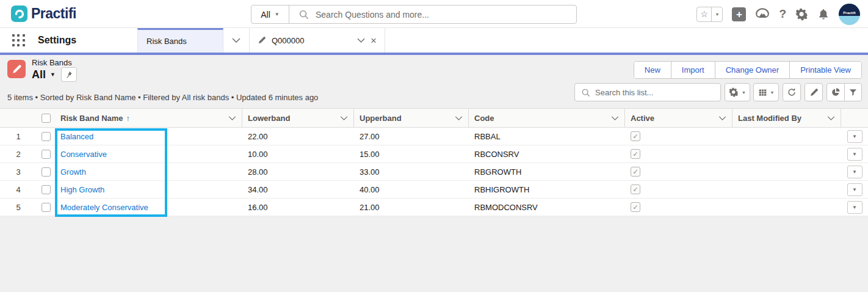 This screenshot has height=292, width=868. I want to click on column-header-upperband: Upperband, so click(411, 118).